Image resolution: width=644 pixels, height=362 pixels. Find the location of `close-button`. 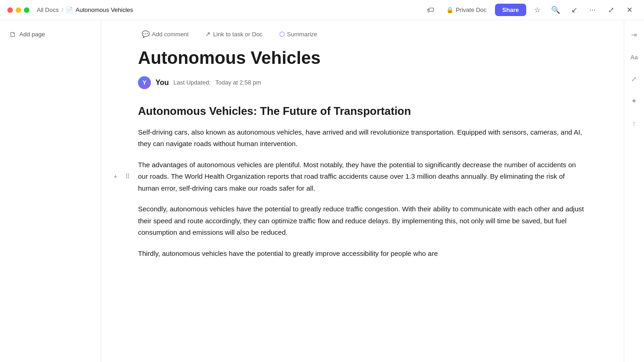

close-button is located at coordinates (10, 10).